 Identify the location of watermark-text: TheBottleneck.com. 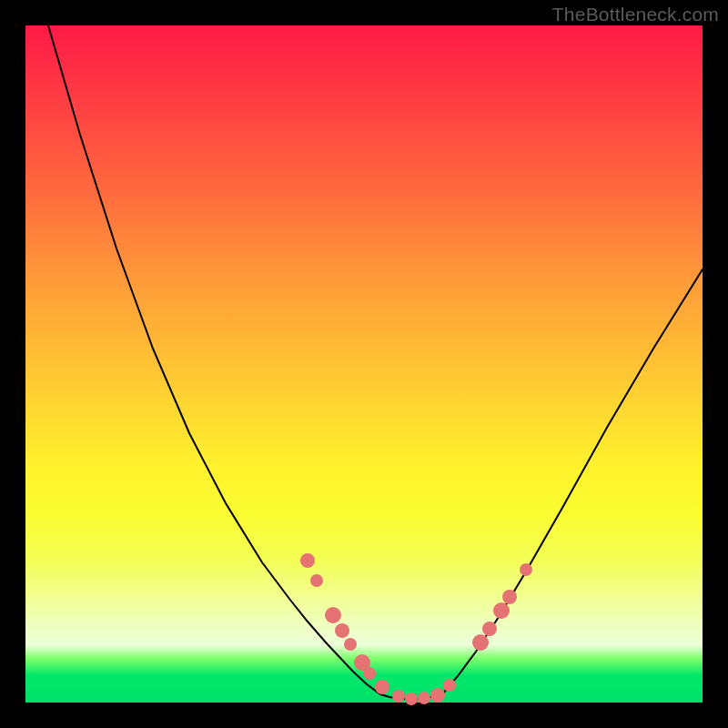
(635, 15).